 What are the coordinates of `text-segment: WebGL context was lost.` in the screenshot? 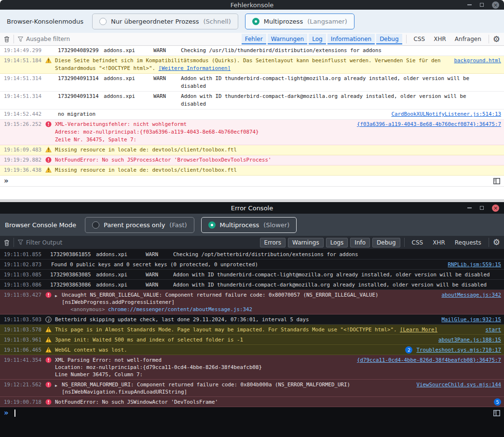 It's located at (91, 350).